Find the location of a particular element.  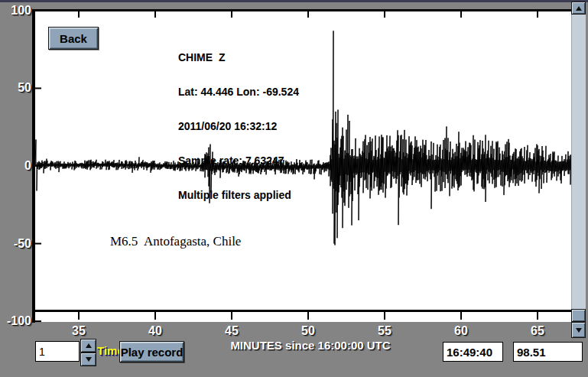

scrollbar-up-button is located at coordinates (578, 8).